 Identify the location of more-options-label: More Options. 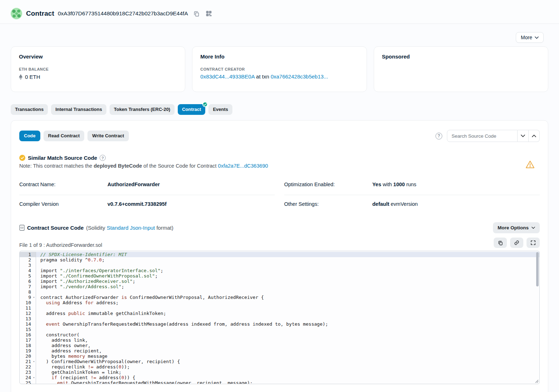
(513, 228).